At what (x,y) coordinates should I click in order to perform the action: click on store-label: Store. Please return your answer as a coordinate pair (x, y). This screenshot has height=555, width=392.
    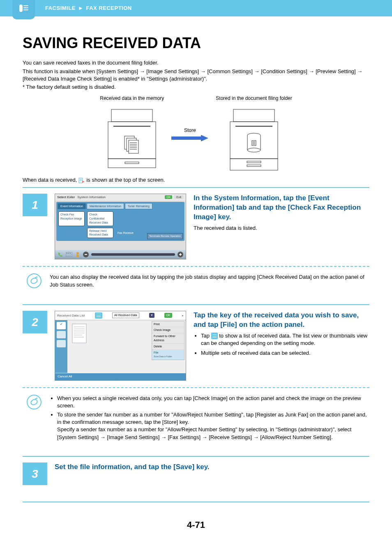
    Looking at the image, I should click on (190, 131).